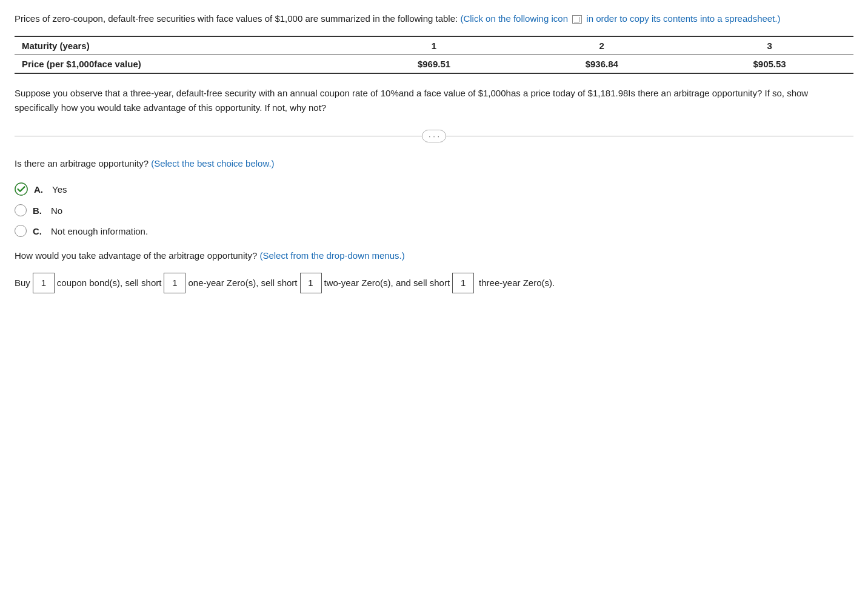  What do you see at coordinates (434, 101) in the screenshot?
I see `question-body: Suppose you observe that a three-year, d…` at bounding box center [434, 101].